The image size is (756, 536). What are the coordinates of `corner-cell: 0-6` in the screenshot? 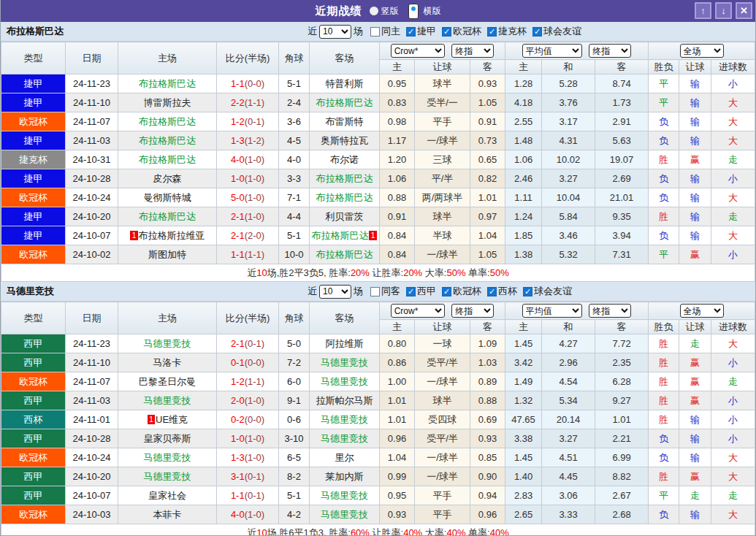 It's located at (294, 420).